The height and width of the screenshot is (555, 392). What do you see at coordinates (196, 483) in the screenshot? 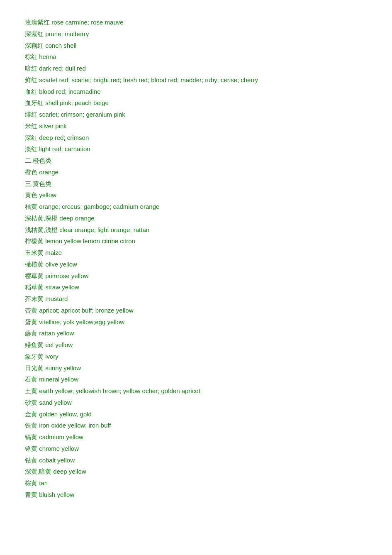
I see `color-entry-41: 棕黄 tan` at bounding box center [196, 483].